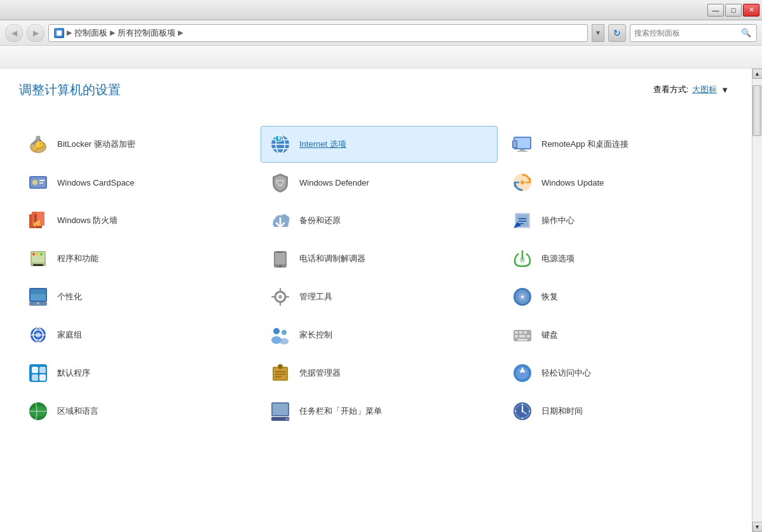 The height and width of the screenshot is (532, 762). Describe the element at coordinates (146, 33) in the screenshot. I see `path-all-items: 所有控制面板项` at that location.